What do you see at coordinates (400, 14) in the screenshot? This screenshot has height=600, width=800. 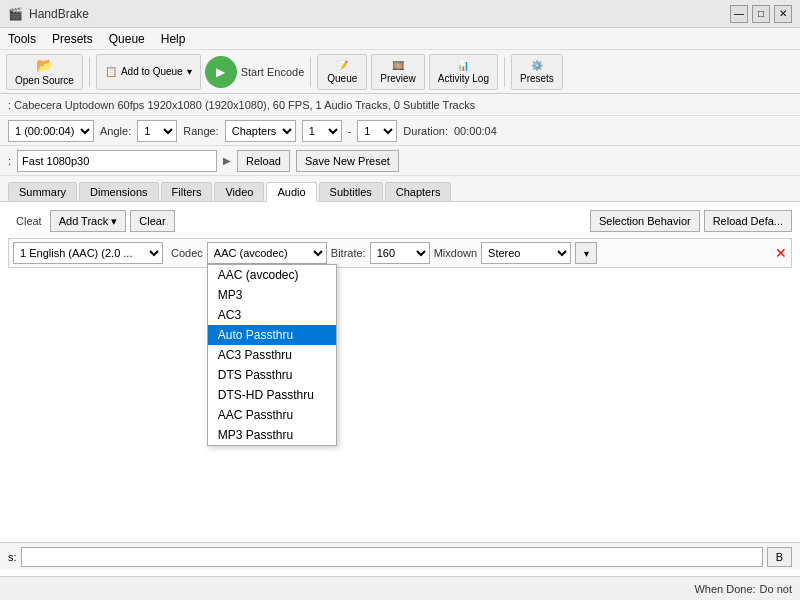 I see `title-bar: 🎬 HandBrake — □ ✕` at bounding box center [400, 14].